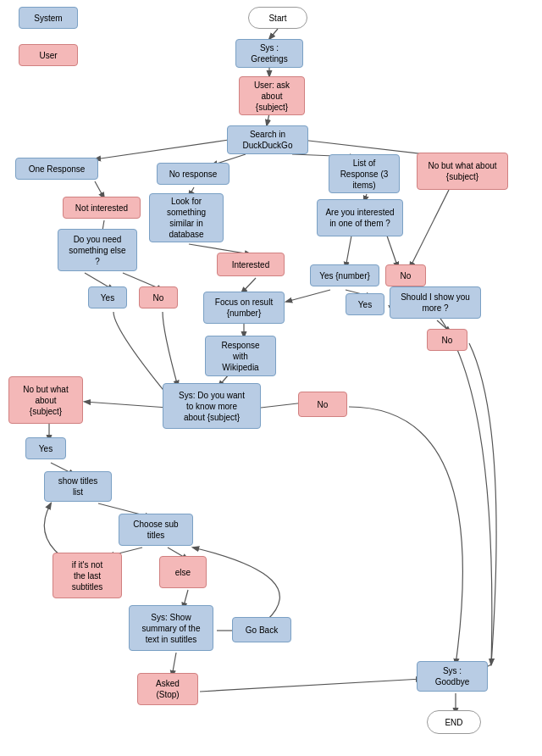 Image resolution: width=542 pixels, height=756 pixels. I want to click on choose-subtitles-node: Choose subtitles, so click(156, 530).